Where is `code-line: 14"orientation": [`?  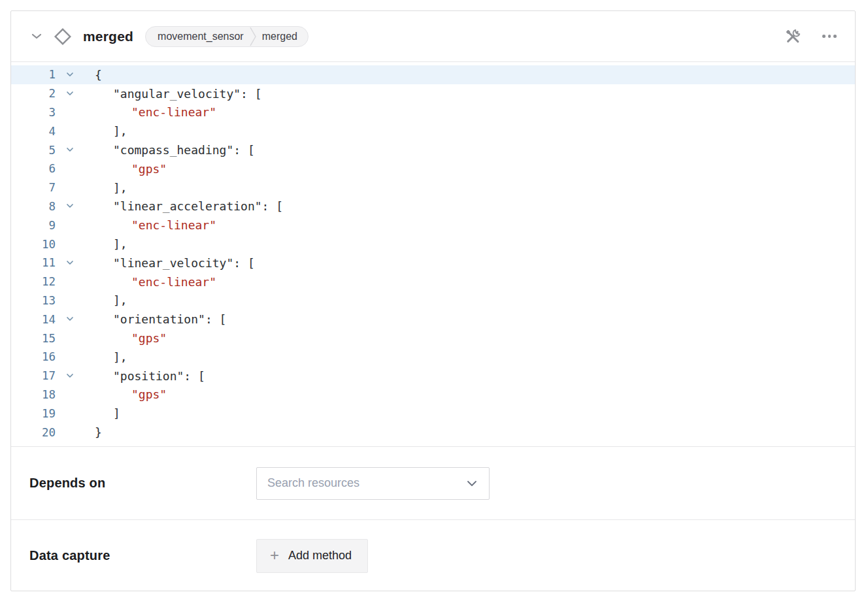 code-line: 14"orientation": [ is located at coordinates (433, 319).